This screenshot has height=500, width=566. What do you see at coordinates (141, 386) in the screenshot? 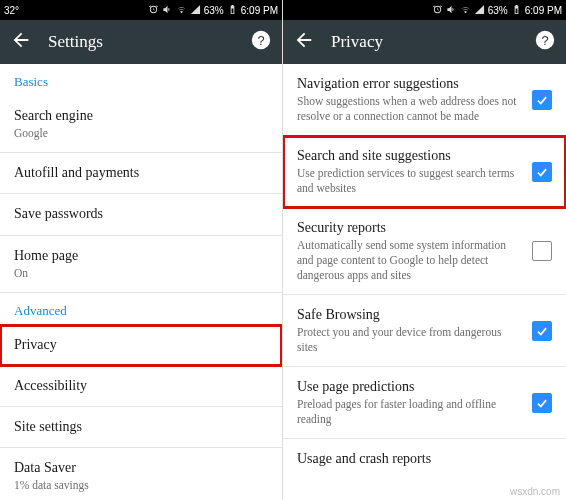
I see `accessibility-row: Accessibility` at bounding box center [141, 386].